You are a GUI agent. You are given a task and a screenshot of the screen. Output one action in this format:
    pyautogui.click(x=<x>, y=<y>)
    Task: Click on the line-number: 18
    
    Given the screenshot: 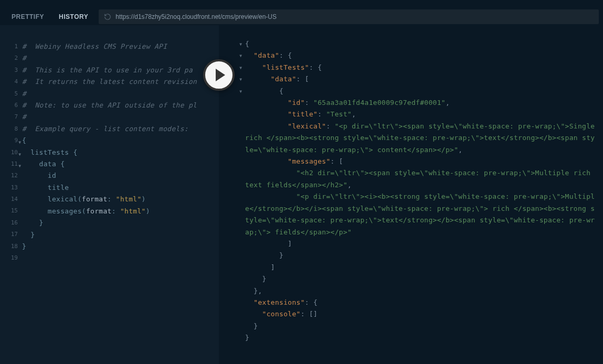 What is the action you would take?
    pyautogui.click(x=9, y=247)
    